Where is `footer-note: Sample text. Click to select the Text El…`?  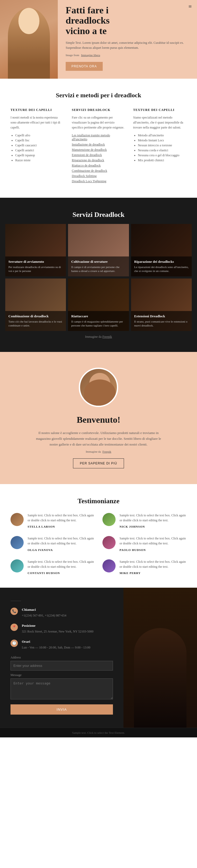
footer-note: Sample text. Click to select the Text El… is located at coordinates (98, 733).